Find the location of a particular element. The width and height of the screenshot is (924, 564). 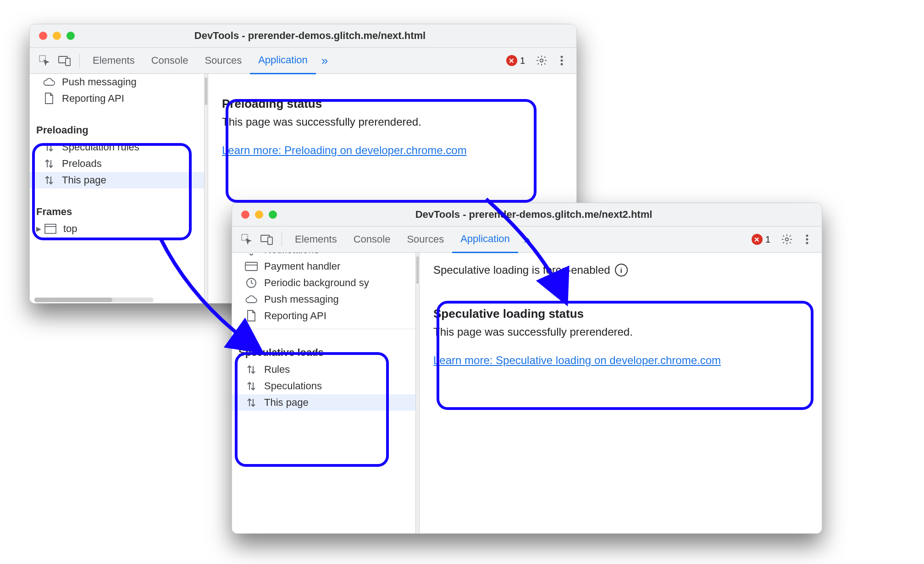

sidebar-item-top-frame: ▶ top is located at coordinates (117, 229).